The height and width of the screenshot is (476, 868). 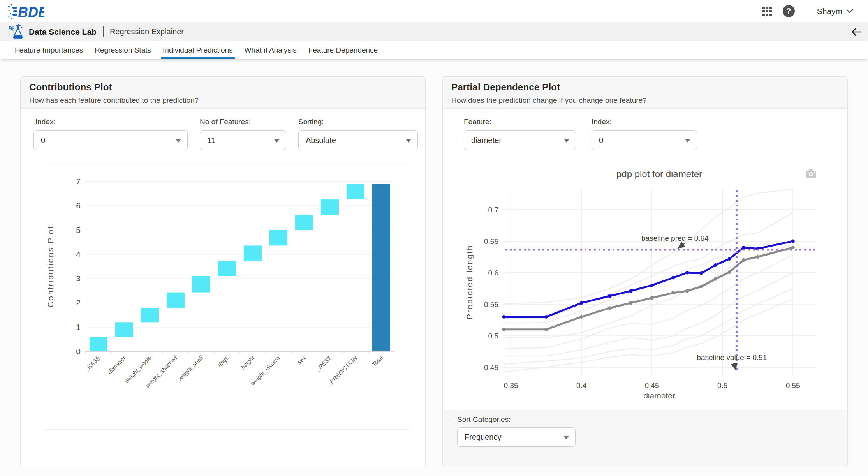 What do you see at coordinates (147, 32) in the screenshot?
I see `page-title: Regression Explainer` at bounding box center [147, 32].